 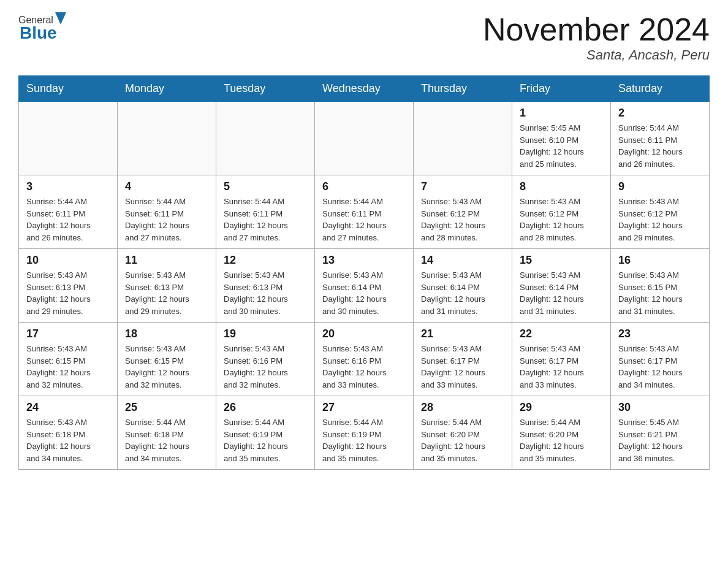 I want to click on col-saturday: Saturday, so click(x=661, y=89).